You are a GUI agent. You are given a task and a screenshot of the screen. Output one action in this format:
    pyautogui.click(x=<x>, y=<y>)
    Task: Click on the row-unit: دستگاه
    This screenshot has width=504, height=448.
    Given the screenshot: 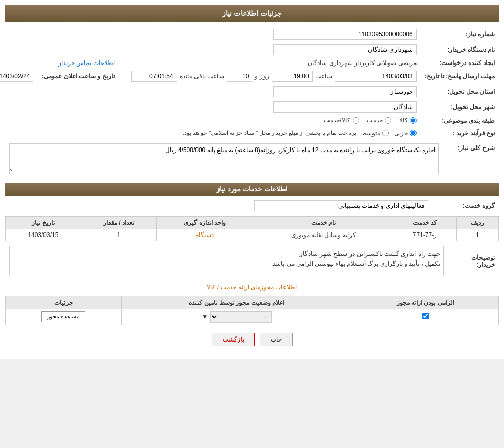 What is the action you would take?
    pyautogui.click(x=205, y=234)
    